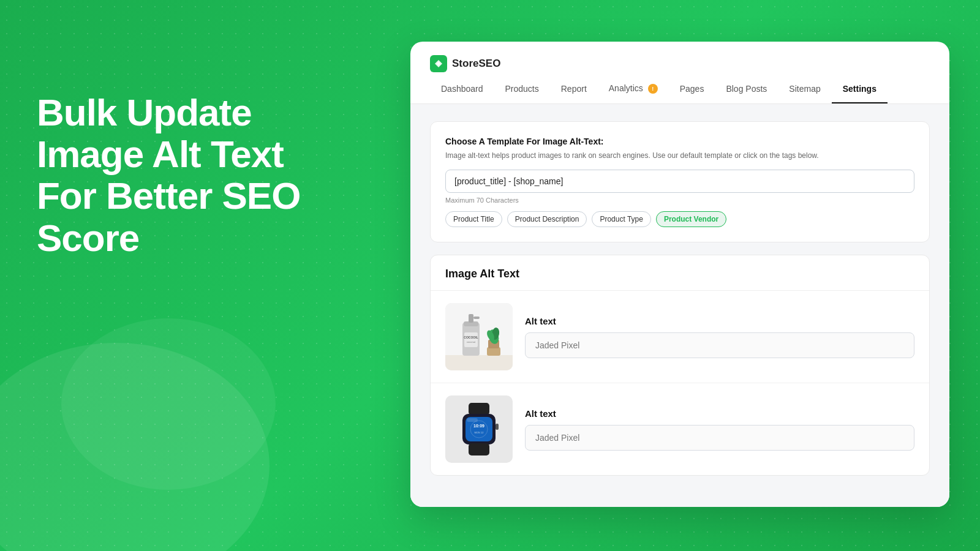 This screenshot has width=980, height=551. What do you see at coordinates (479, 429) in the screenshot?
I see `product-2-svg: 10:09 MON 12` at bounding box center [479, 429].